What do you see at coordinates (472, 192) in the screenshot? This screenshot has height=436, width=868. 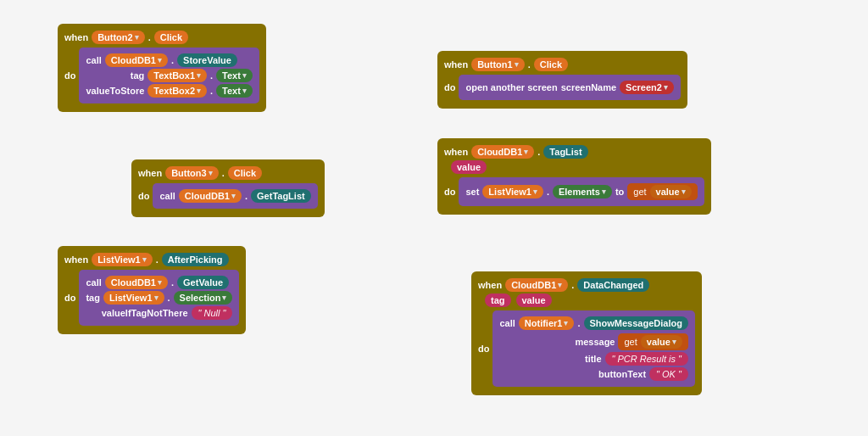 I see `set-label: set` at bounding box center [472, 192].